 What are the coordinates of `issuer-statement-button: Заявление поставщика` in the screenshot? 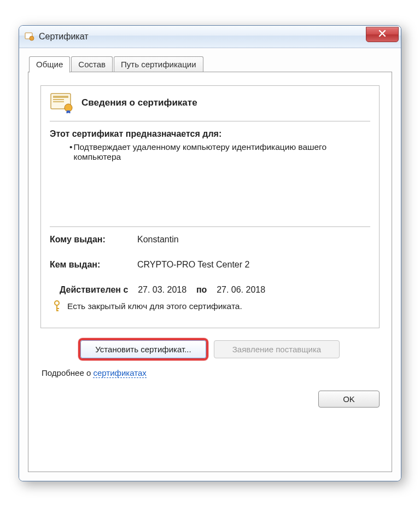 It's located at (277, 349).